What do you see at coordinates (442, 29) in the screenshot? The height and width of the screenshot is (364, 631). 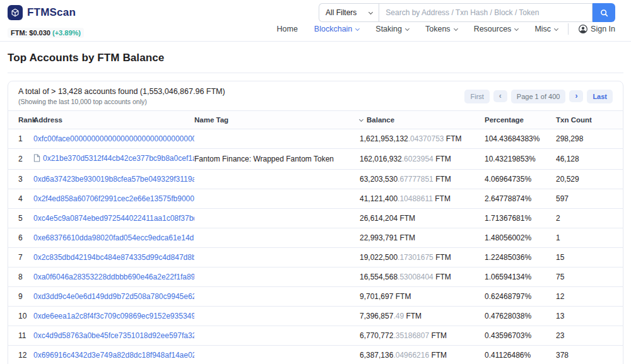 I see `nav-item-tokens: Tokens` at bounding box center [442, 29].